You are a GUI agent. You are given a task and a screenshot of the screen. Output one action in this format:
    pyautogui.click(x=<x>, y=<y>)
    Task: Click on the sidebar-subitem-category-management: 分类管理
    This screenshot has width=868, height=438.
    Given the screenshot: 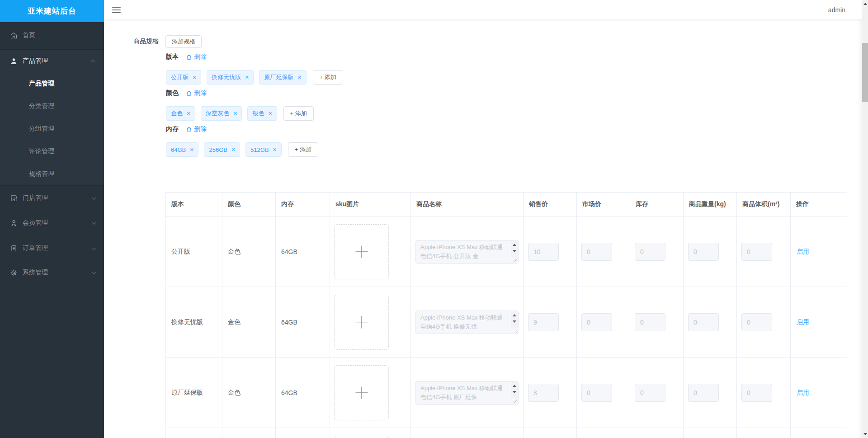 What is the action you would take?
    pyautogui.click(x=52, y=106)
    